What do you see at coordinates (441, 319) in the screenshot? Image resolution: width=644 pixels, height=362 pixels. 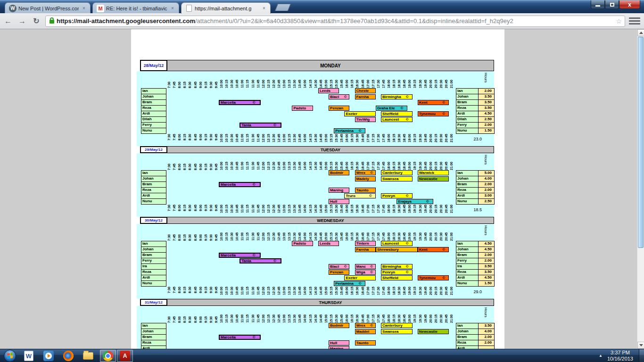 I see `time-label: 20:30` at bounding box center [441, 319].